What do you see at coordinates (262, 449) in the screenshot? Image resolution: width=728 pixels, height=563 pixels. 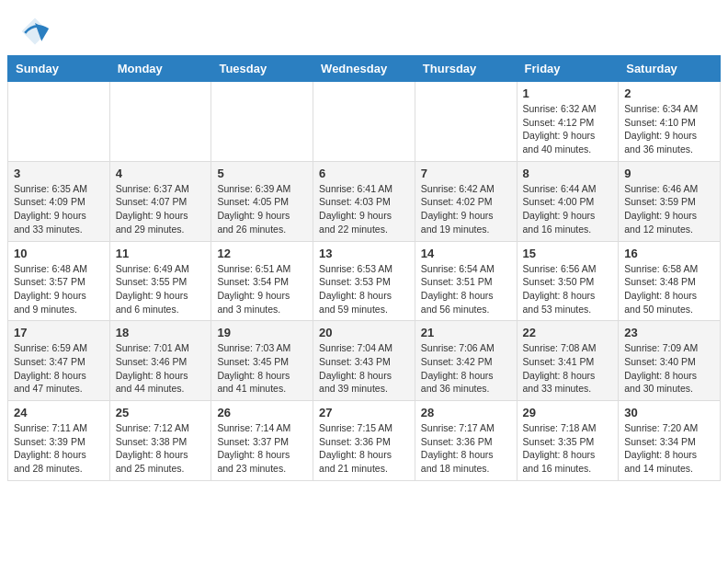 I see `day-info: Sunrise: 7:14 AM Sunset: 3:37 PM Dayligh…` at bounding box center [262, 449].